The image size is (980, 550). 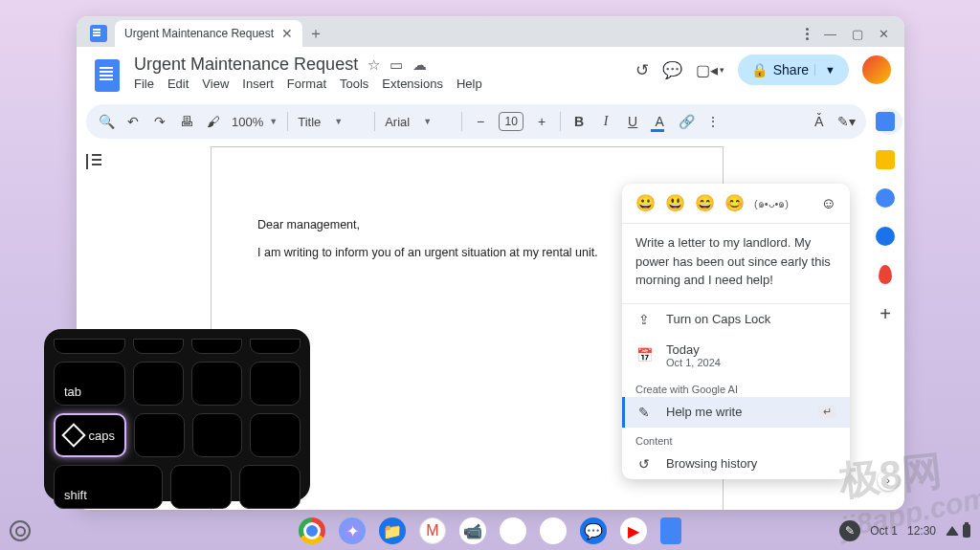 What do you see at coordinates (736, 412) in the screenshot?
I see `help-me-write-option: ✎ Help me write ↵` at bounding box center [736, 412].